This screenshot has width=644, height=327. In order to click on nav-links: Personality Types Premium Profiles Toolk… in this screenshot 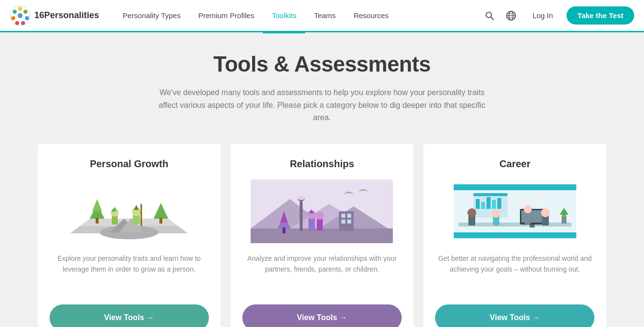, I will do `click(298, 16)`.